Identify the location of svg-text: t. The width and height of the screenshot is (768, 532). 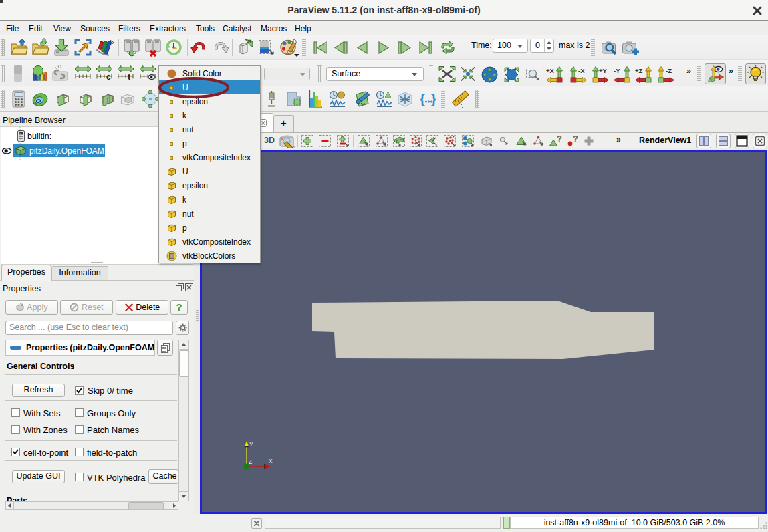
(129, 77).